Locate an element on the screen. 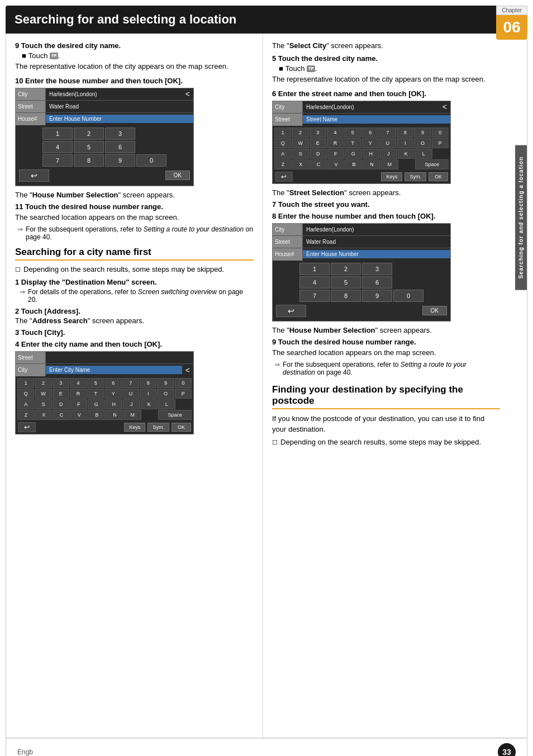  ok-btn-street: OK is located at coordinates (438, 177).